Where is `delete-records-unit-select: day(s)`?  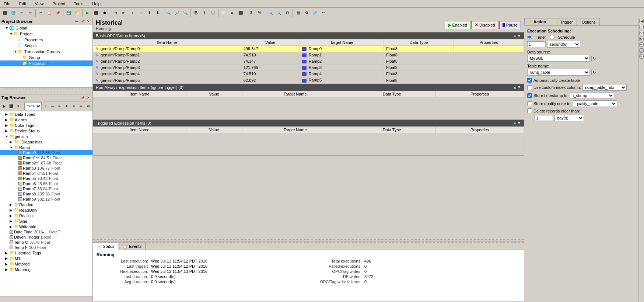
delete-records-unit-select: day(s) is located at coordinates (569, 118).